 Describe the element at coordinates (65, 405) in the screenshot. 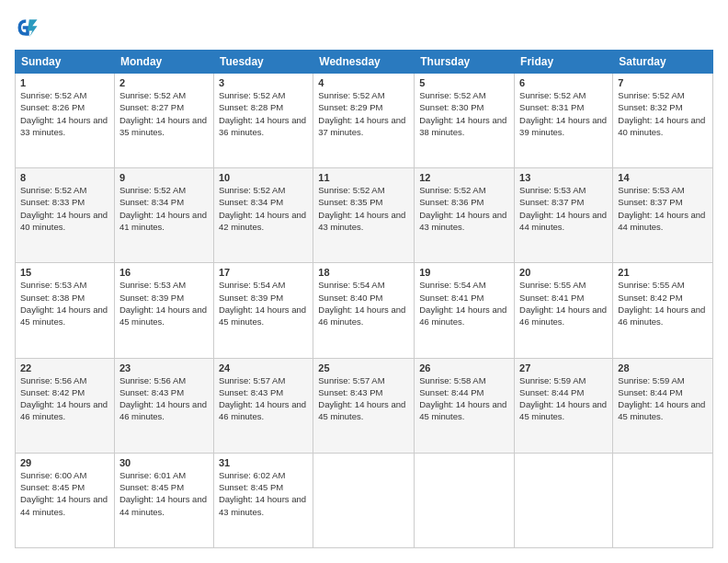

I see `day-cell-22: 22 Sunrise: 5:56 AMSunset: 8:42 PMDaylig…` at that location.